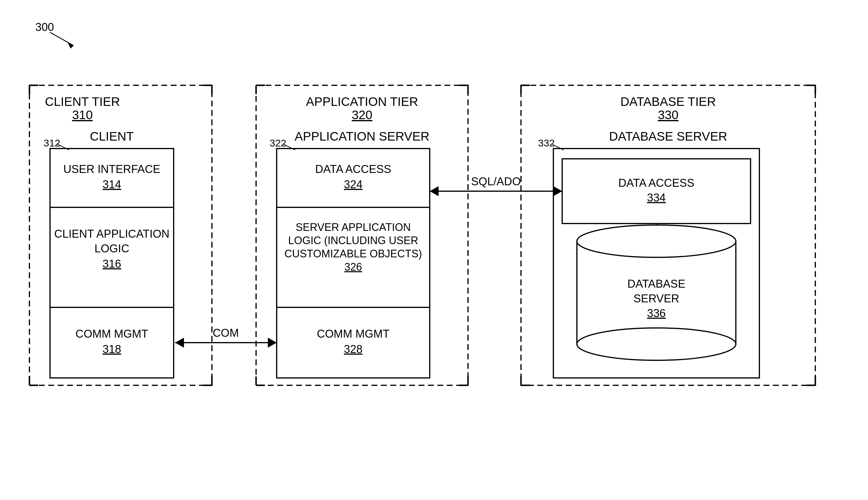 The image size is (868, 500). Describe the element at coordinates (656, 298) in the screenshot. I see `db336-label2: SERVER` at that location.